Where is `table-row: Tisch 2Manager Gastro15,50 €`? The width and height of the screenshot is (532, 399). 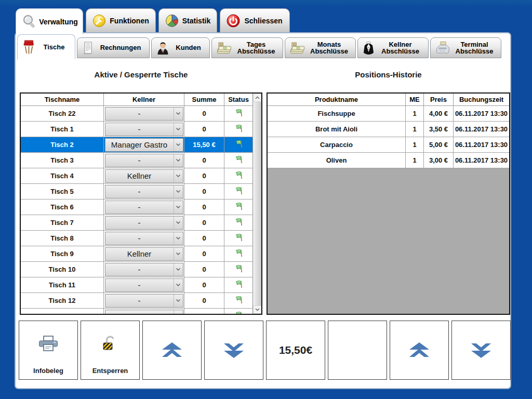
table-row: Tisch 2Manager Gastro15,50 € is located at coordinates (137, 145).